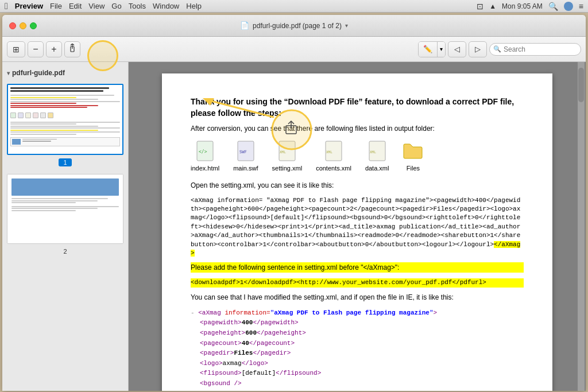 The width and height of the screenshot is (588, 392). I want to click on folder-label: Files, so click(413, 169).